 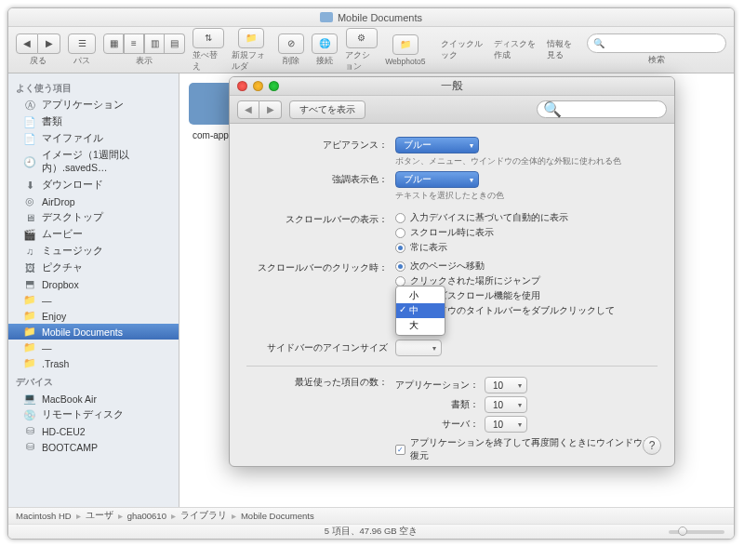 I want to click on hd-icon: ⛁, so click(x=30, y=447).